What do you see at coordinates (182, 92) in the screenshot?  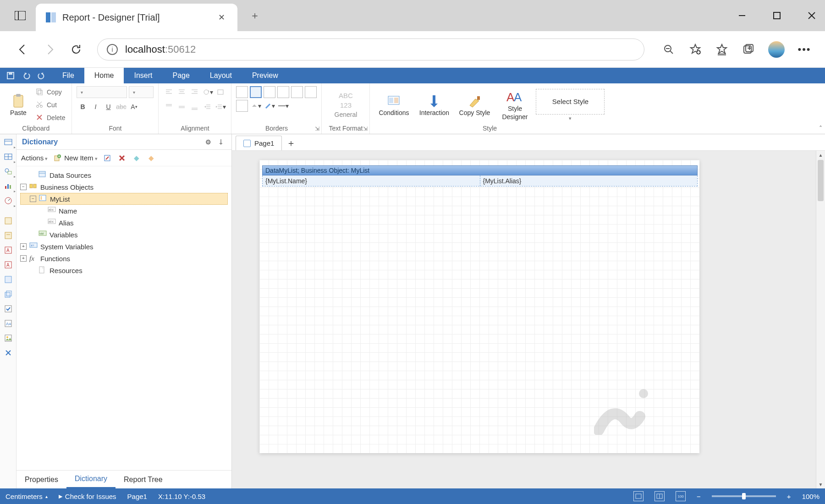 I see `align-center-button` at bounding box center [182, 92].